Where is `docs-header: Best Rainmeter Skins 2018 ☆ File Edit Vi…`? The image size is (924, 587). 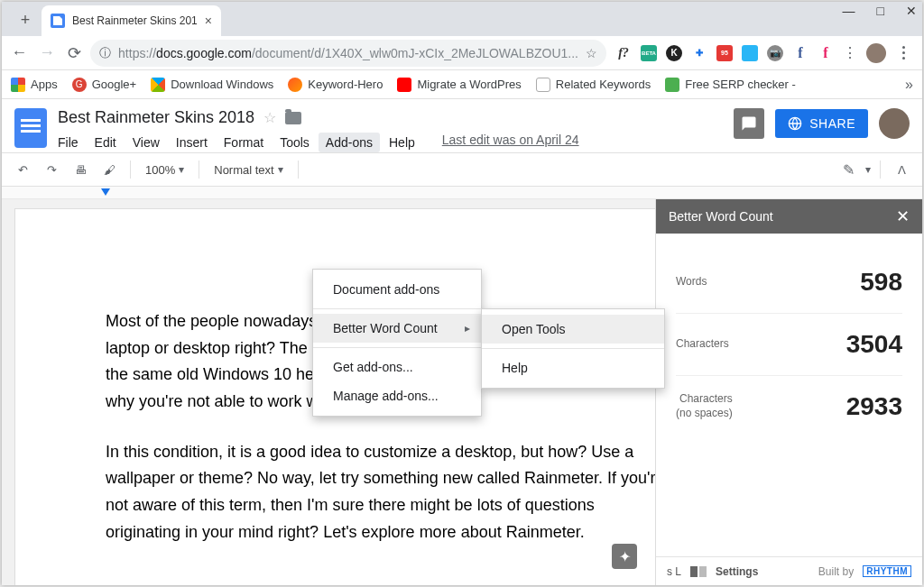
docs-header: Best Rainmeter Skins 2018 ☆ File Edit Vi… is located at coordinates (462, 126).